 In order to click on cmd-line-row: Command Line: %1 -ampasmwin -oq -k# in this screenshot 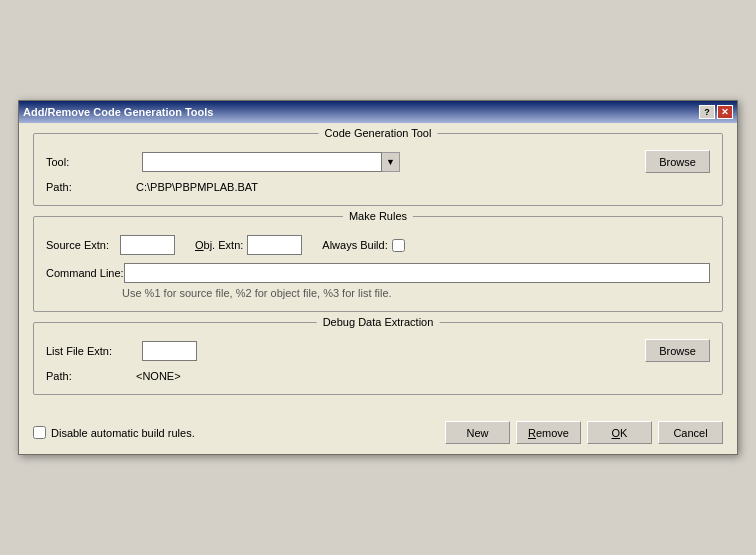, I will do `click(378, 273)`.